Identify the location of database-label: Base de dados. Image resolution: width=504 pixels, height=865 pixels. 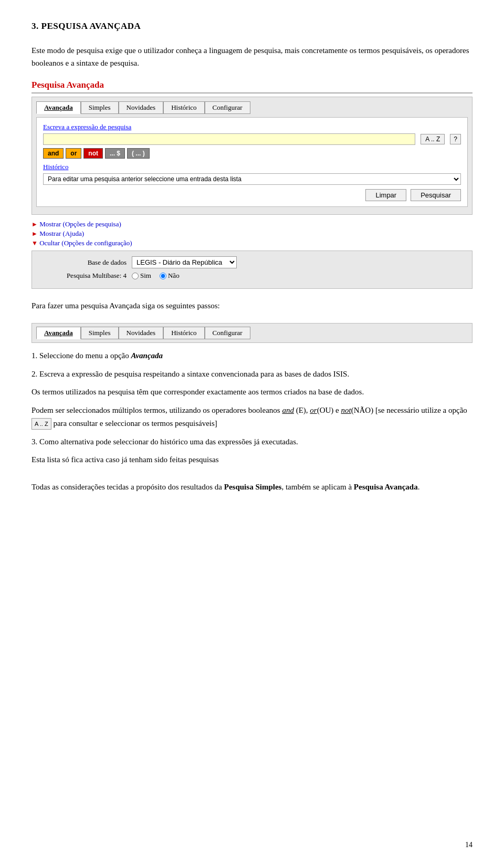
(85, 263).